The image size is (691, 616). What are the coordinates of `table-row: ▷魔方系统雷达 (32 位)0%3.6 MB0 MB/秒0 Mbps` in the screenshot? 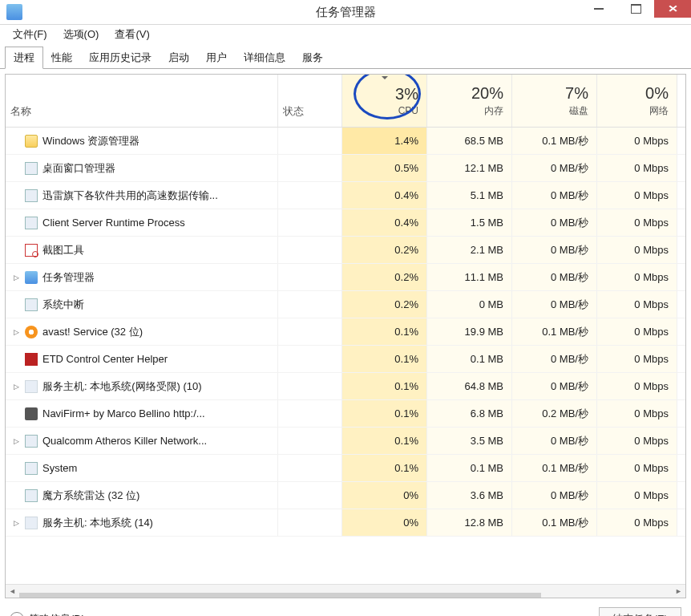 It's located at (346, 496).